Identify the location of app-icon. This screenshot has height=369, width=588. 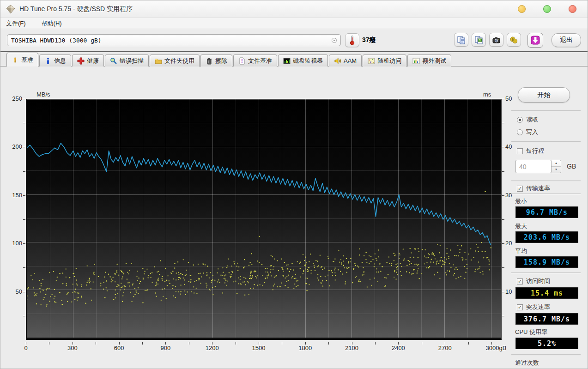
(11, 9).